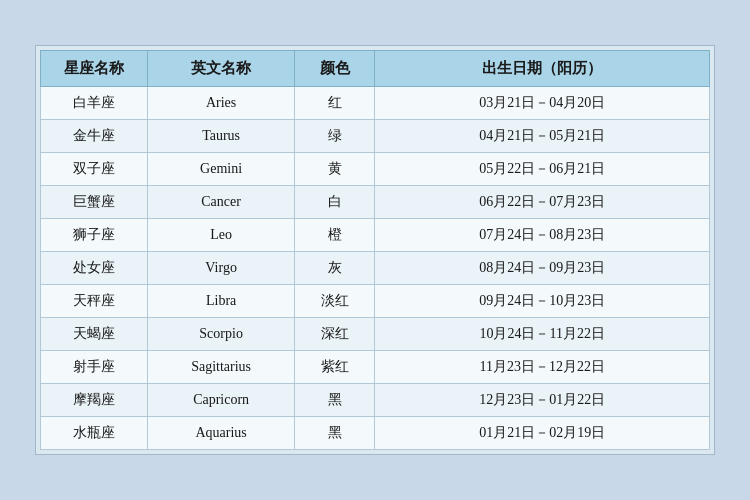 The width and height of the screenshot is (750, 500). Describe the element at coordinates (222, 400) in the screenshot. I see `cell-english: Capricorn` at that location.